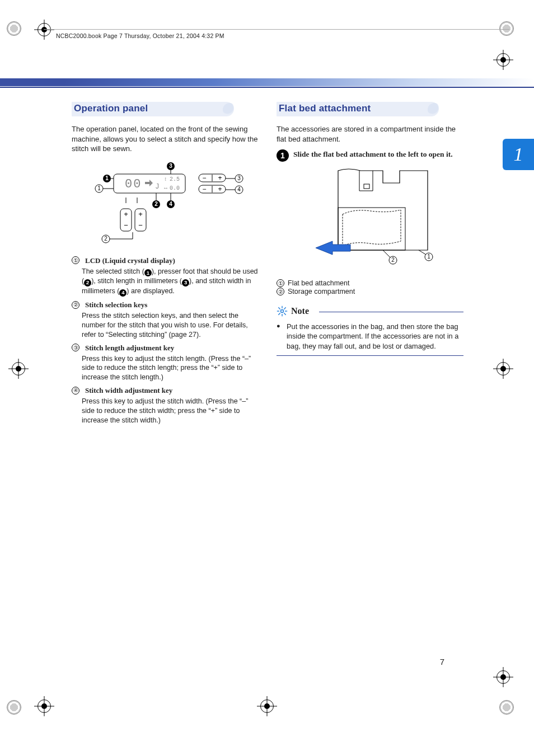 The height and width of the screenshot is (756, 534). Describe the element at coordinates (175, 188) in the screenshot. I see `svg-text: 0.0` at that location.